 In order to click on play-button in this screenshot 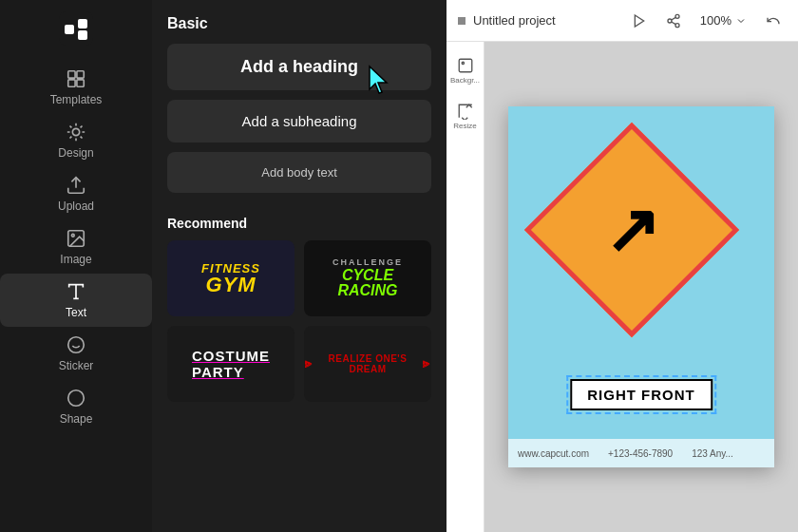, I will do `click(639, 21)`.